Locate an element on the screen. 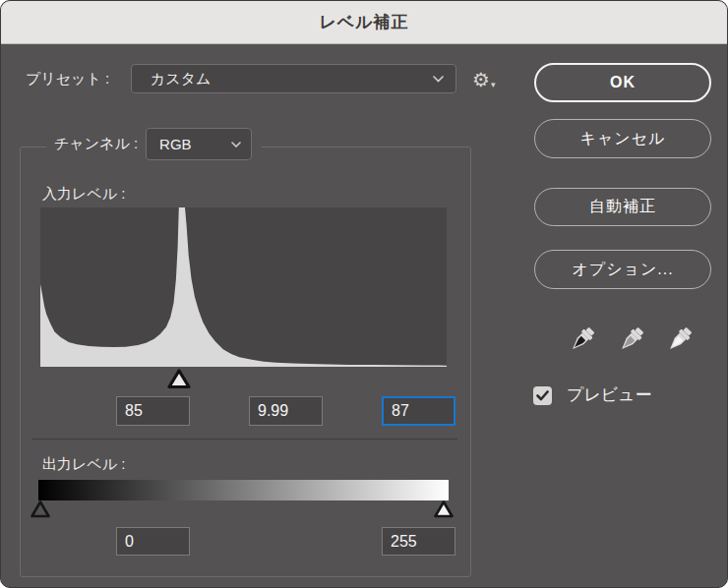 The width and height of the screenshot is (728, 588). dialog-title: レベル補正 is located at coordinates (364, 22).